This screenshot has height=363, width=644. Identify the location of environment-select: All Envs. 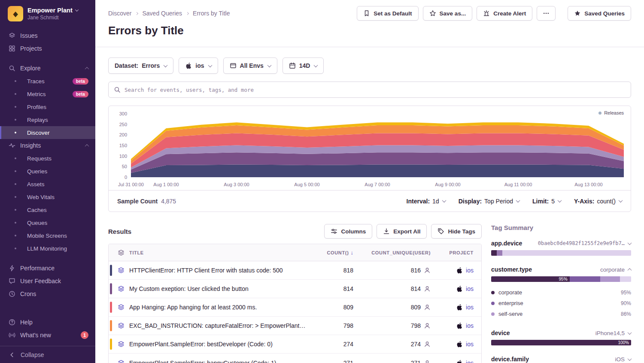
(250, 66).